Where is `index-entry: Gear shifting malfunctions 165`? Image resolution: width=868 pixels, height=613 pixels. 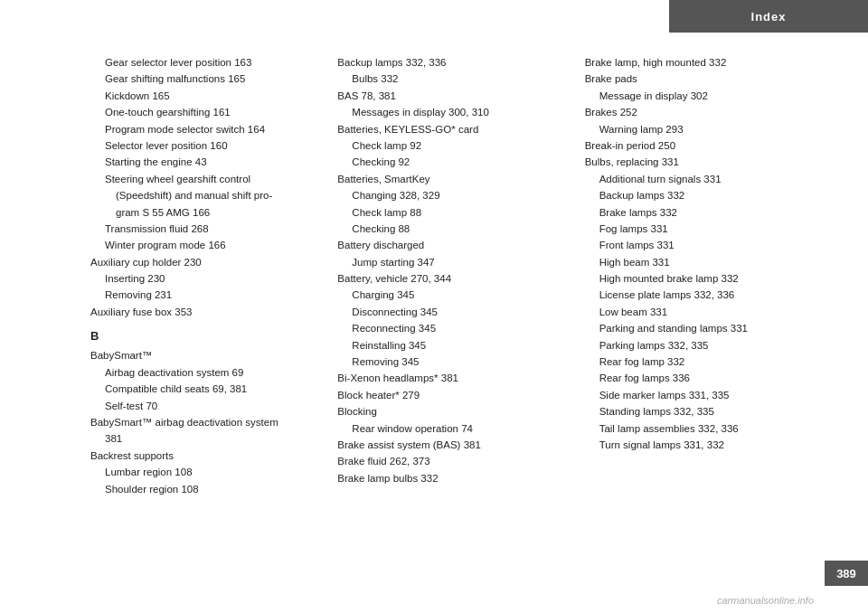 index-entry: Gear shifting malfunctions 165 is located at coordinates (204, 79).